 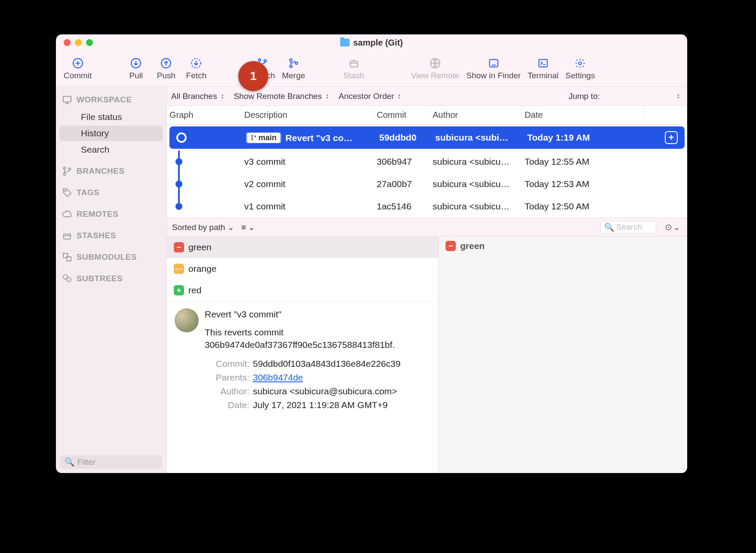 I want to click on branch-chip: main, so click(x=264, y=138).